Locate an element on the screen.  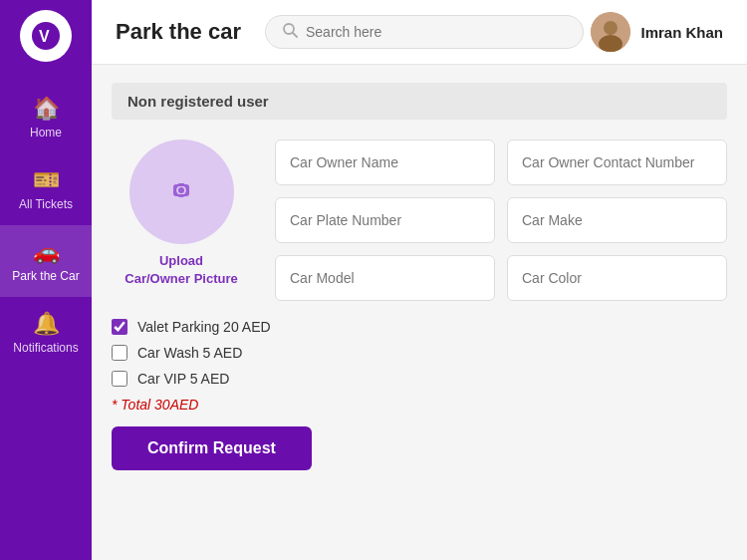
upload-circle is located at coordinates (181, 191).